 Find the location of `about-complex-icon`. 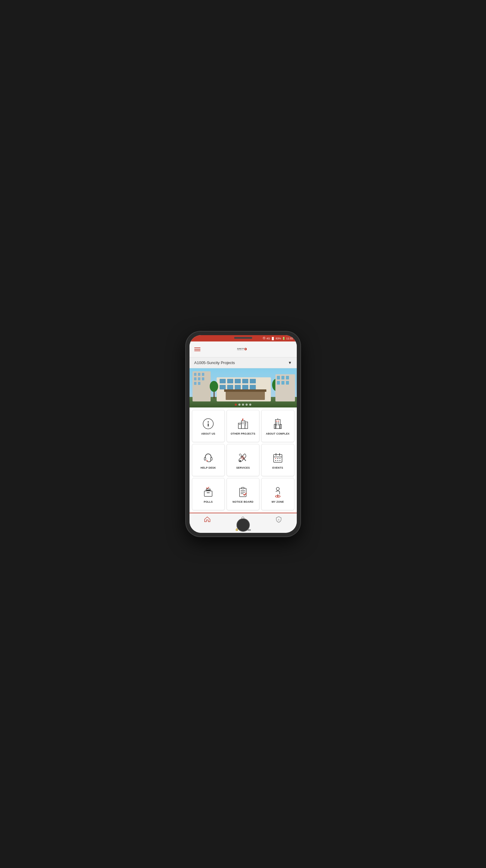

about-complex-icon is located at coordinates (278, 424).